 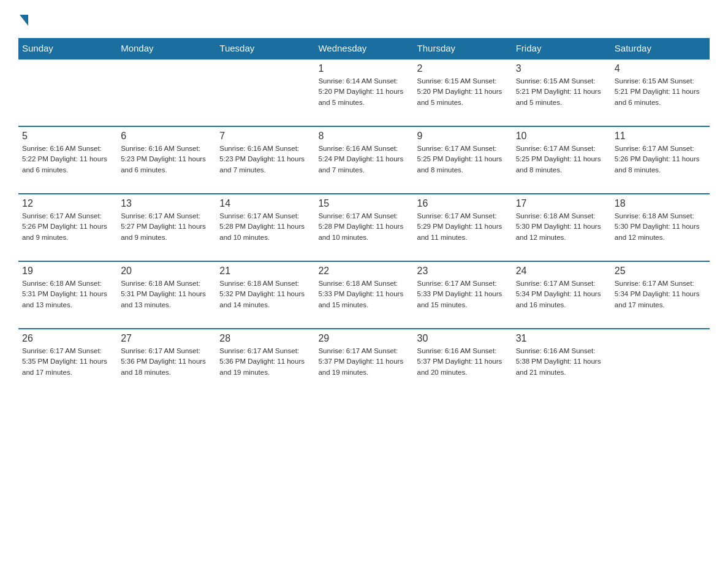 I want to click on day-info: Sunrise: 6:16 AM Sunset: 5:38 PM Dayligh…, so click(x=561, y=362).